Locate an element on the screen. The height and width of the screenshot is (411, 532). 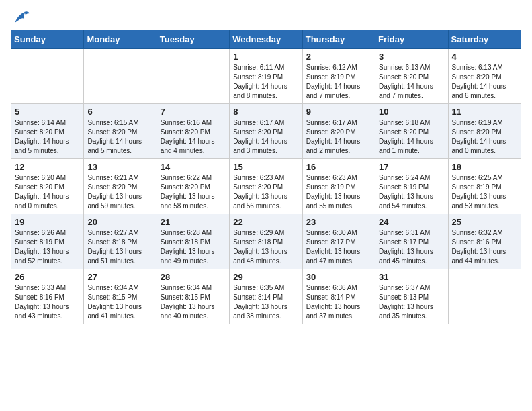
calendar-cell: 10Sunrise: 6:18 AM Sunset: 8:20 PM Dayli… is located at coordinates (412, 132).